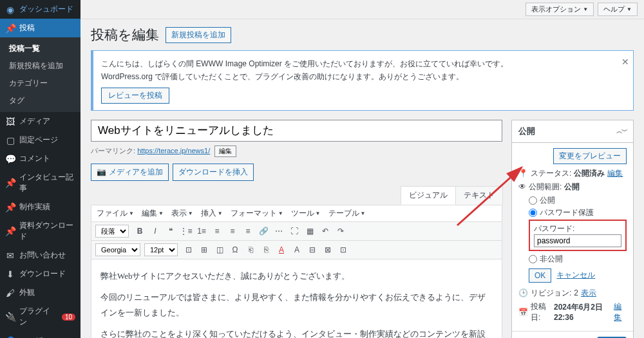 The image size is (644, 338). I want to click on sidebar-item-interview: 📌インタビュー記事, so click(40, 183).